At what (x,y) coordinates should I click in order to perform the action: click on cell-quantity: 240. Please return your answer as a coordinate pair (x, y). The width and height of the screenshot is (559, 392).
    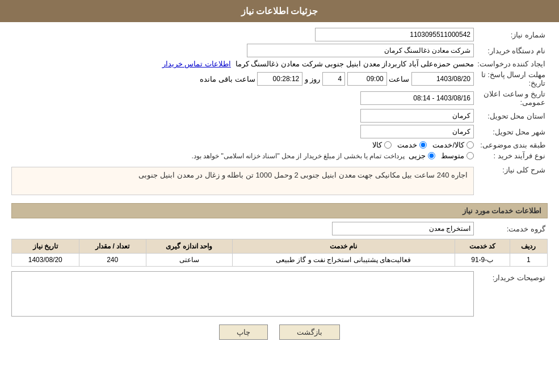
    Looking at the image, I should click on (112, 260).